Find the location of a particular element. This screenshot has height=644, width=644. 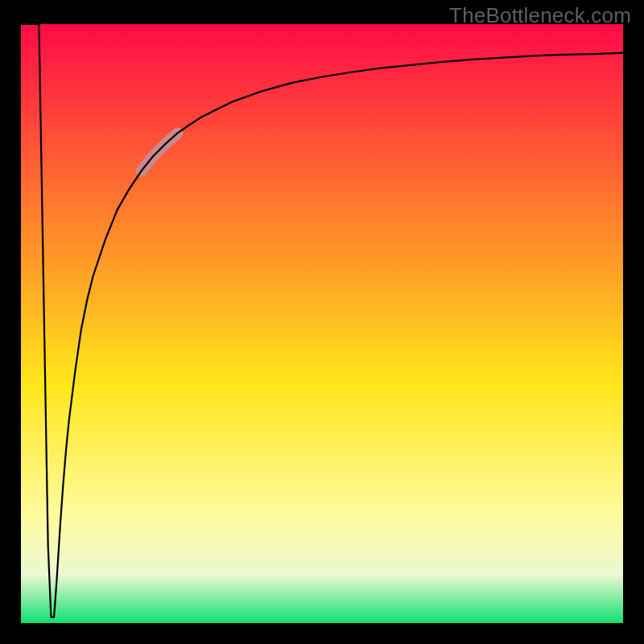

watermark-text: TheBottleneck.com is located at coordinates (540, 16).